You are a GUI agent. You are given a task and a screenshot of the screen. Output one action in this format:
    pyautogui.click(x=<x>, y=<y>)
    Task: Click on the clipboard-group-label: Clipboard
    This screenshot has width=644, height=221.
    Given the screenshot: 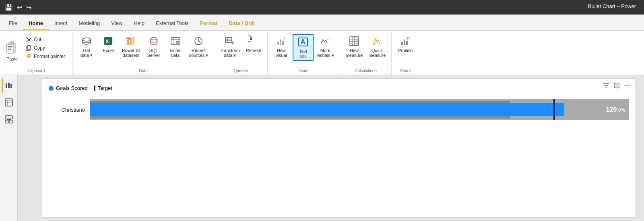 What is the action you would take?
    pyautogui.click(x=36, y=71)
    